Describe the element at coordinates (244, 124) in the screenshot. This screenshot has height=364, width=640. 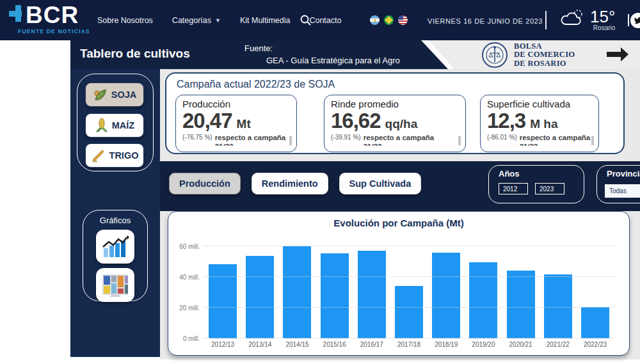
I see `metric-unit: Mt` at that location.